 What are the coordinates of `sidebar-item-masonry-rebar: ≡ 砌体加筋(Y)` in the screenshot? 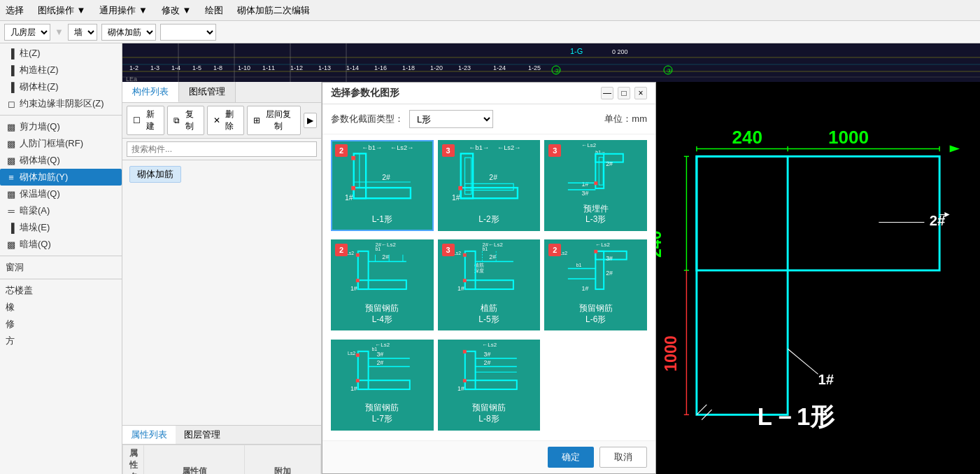 It's located at (61, 177).